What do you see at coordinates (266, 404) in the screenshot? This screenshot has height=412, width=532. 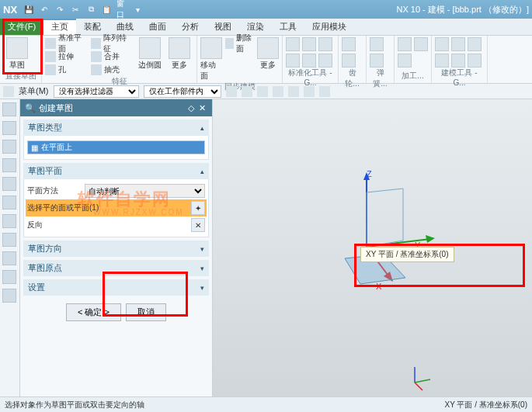 I see `status-bar: 选择对象作为草图平面或双击要定向的轴 XY 平面 / 基准坐标系(0)` at bounding box center [266, 404].